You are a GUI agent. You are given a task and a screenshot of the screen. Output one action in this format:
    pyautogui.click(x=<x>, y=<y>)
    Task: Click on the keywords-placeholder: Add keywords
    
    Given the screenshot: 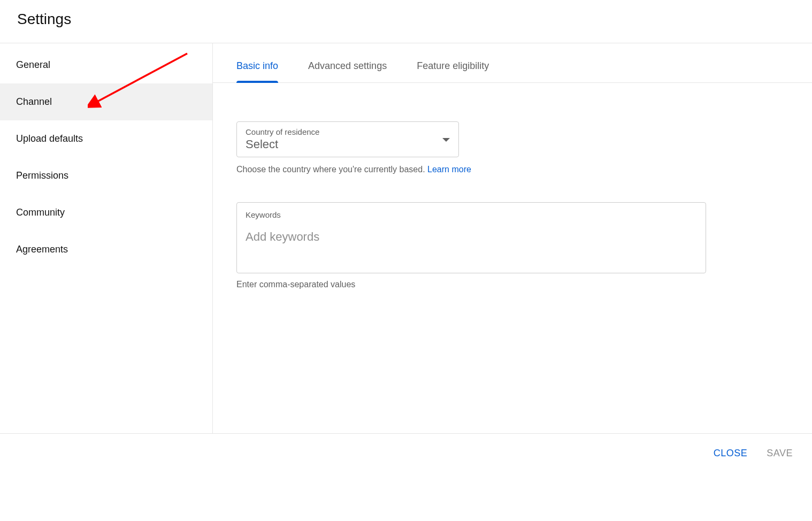 What is the action you would take?
    pyautogui.click(x=471, y=237)
    